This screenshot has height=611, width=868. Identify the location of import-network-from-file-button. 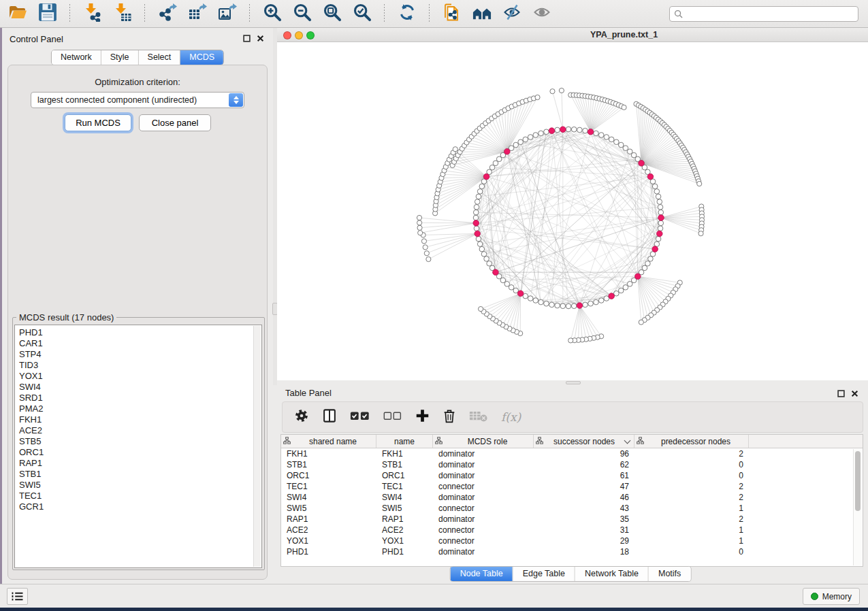
(93, 14).